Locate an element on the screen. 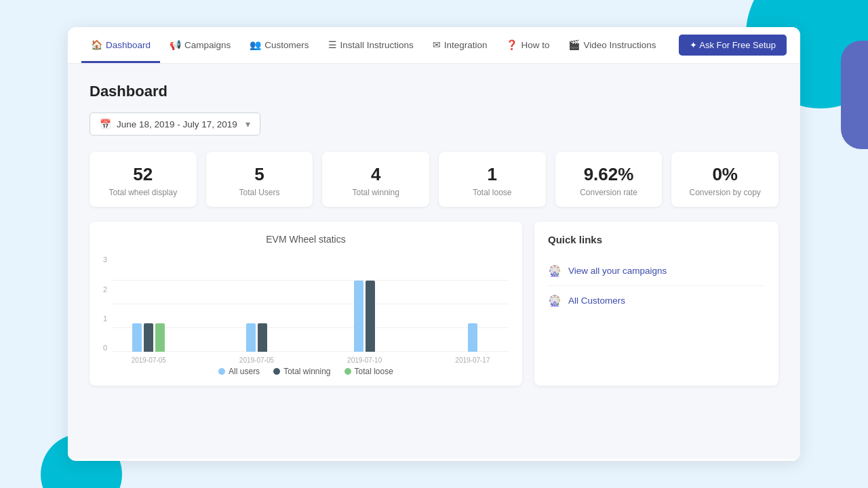  stat-value-loose: 1 is located at coordinates (492, 175).